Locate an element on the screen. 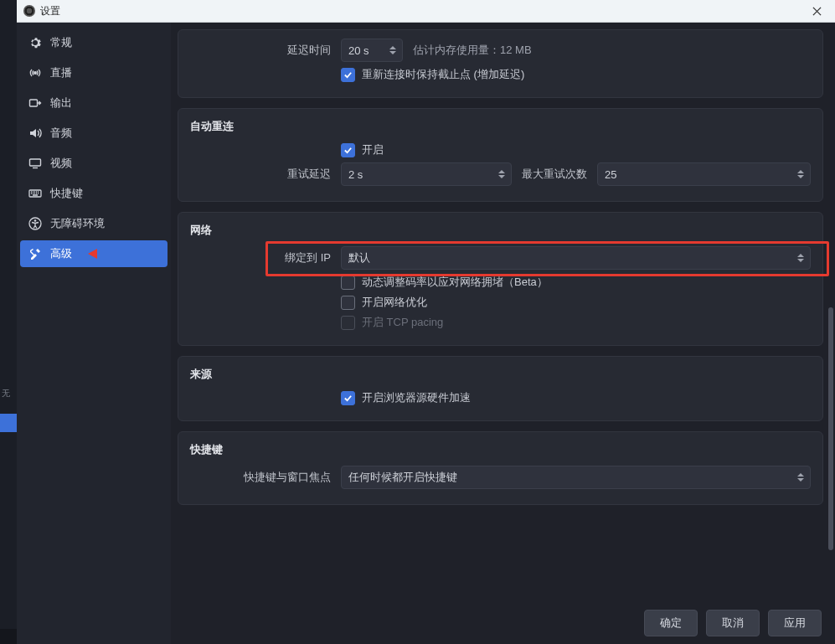 The width and height of the screenshot is (835, 644). sidebar-item-label: 视频 is located at coordinates (61, 163).